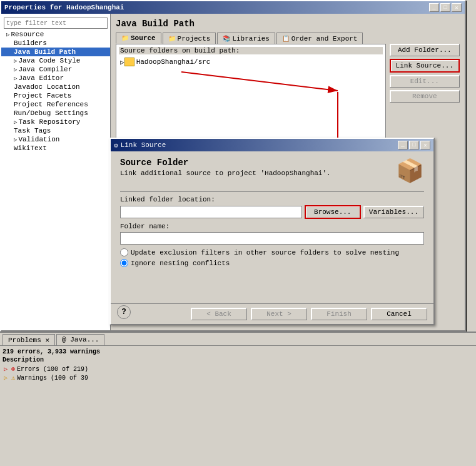  What do you see at coordinates (333, 212) in the screenshot?
I see `browse-button: Browse...` at bounding box center [333, 212].